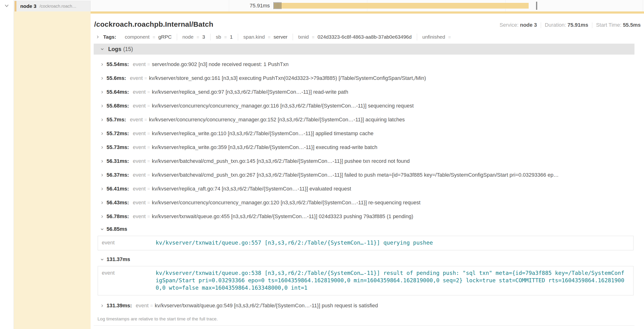 The height and width of the screenshot is (329, 644). Describe the element at coordinates (218, 37) in the screenshot. I see `tag-key: sb` at that location.